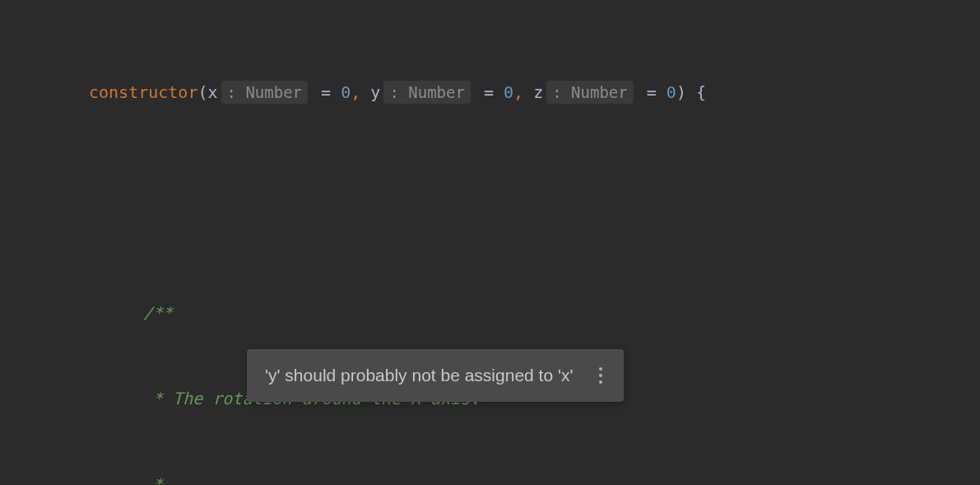 The width and height of the screenshot is (980, 485). What do you see at coordinates (490, 92) in the screenshot?
I see `code-line-signature: constructor(x: Number = 0, y: Number = 0…` at bounding box center [490, 92].